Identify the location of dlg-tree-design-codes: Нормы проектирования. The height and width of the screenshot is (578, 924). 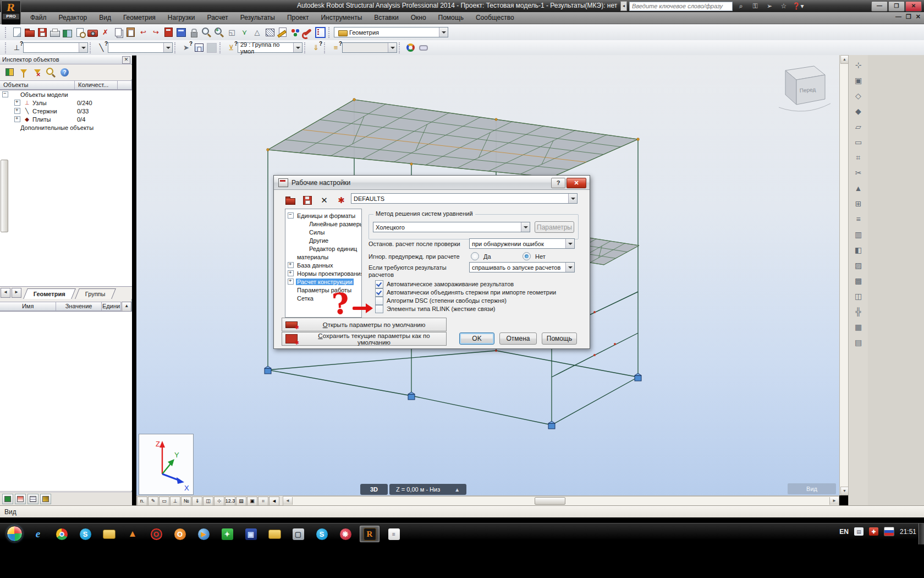
(323, 273).